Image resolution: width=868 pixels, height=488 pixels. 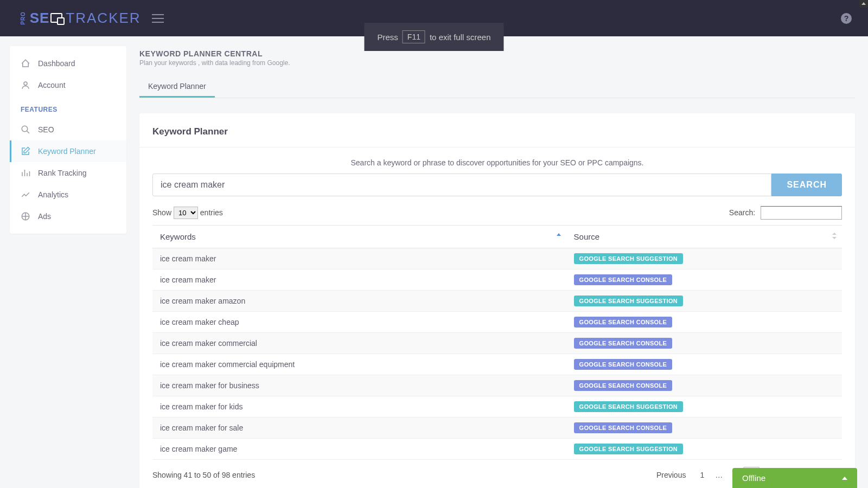 What do you see at coordinates (177, 87) in the screenshot?
I see `tab-keyword-planner: Keyword Planner` at bounding box center [177, 87].